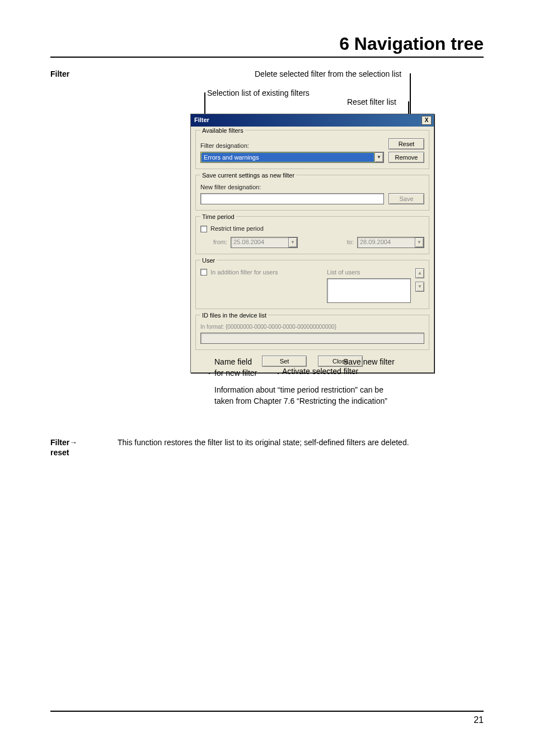  What do you see at coordinates (312, 235) in the screenshot?
I see `group-time-period: Time period Restrict time period from: 2…` at bounding box center [312, 235].